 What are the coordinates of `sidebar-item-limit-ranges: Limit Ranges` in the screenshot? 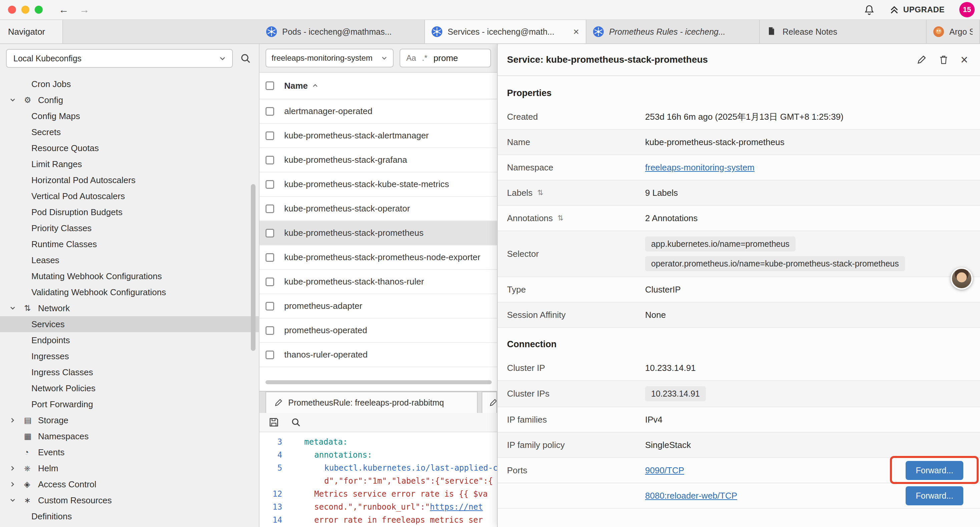 It's located at (129, 164).